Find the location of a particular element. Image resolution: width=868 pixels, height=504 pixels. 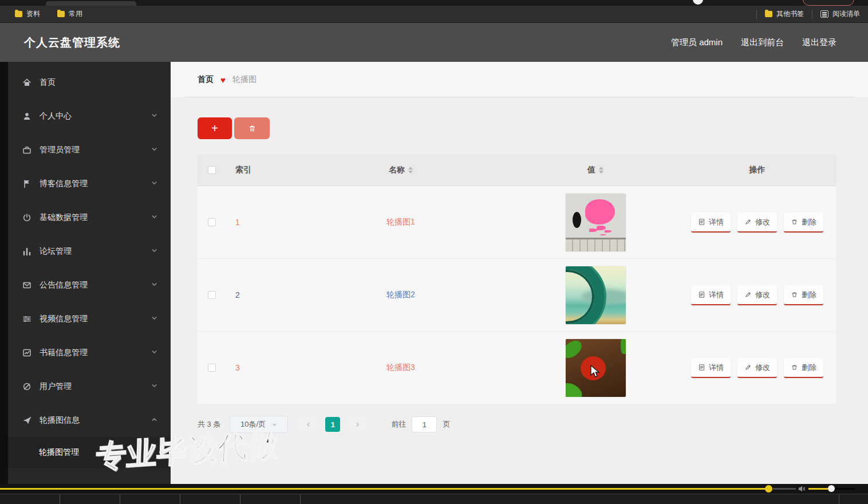

reading-list-icon is located at coordinates (824, 14).